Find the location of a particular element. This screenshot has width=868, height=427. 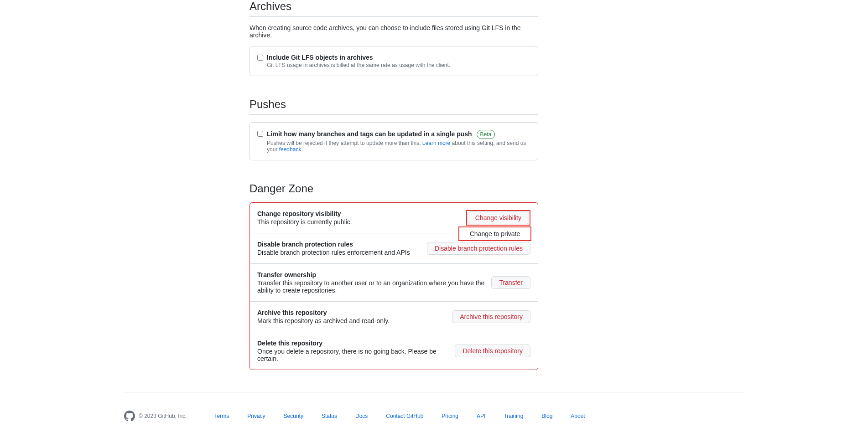

footer-links: Terms Privacy Security Status Docs Conta… is located at coordinates (400, 416).